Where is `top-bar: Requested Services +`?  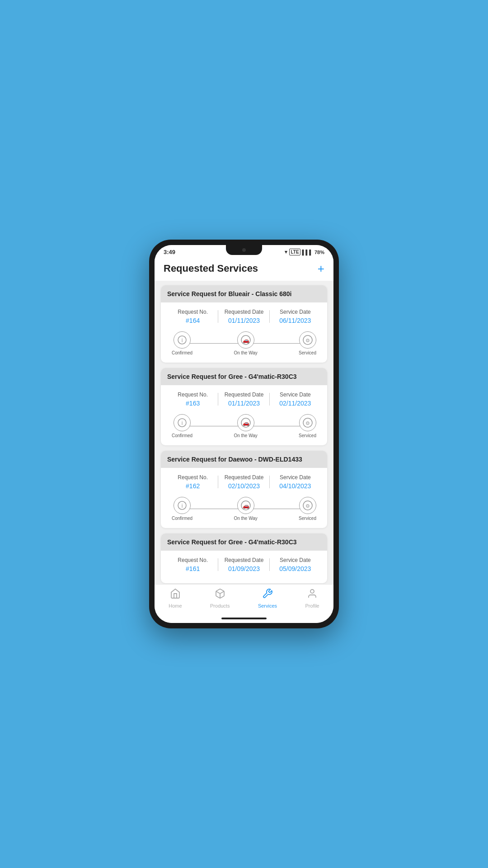 top-bar: Requested Services + is located at coordinates (244, 269).